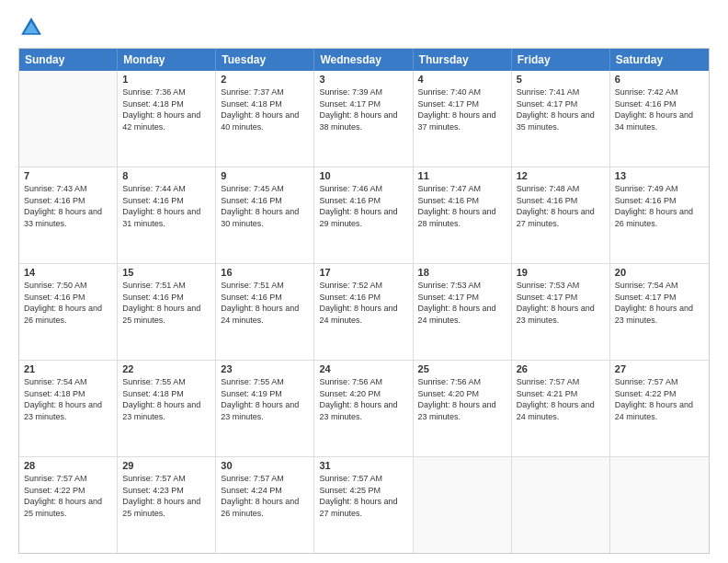  What do you see at coordinates (166, 121) in the screenshot?
I see `daylight-text: Daylight: 8 hours and 42 minutes.` at bounding box center [166, 121].